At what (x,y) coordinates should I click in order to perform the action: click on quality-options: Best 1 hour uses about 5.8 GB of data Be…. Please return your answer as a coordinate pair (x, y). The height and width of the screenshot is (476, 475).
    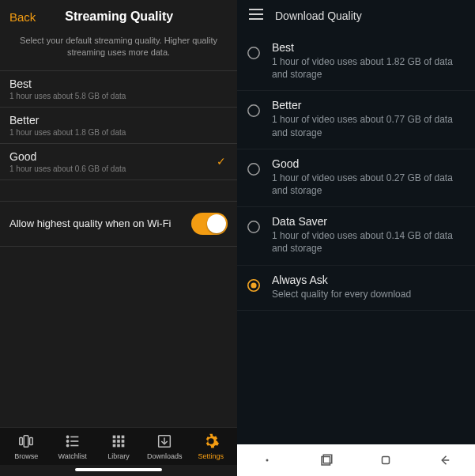
    Looking at the image, I should click on (119, 125).